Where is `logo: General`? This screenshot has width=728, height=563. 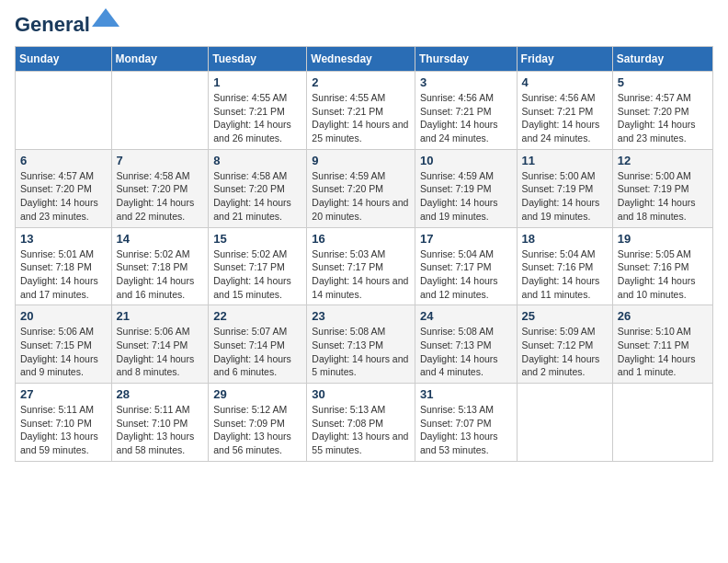 logo: General is located at coordinates (67, 25).